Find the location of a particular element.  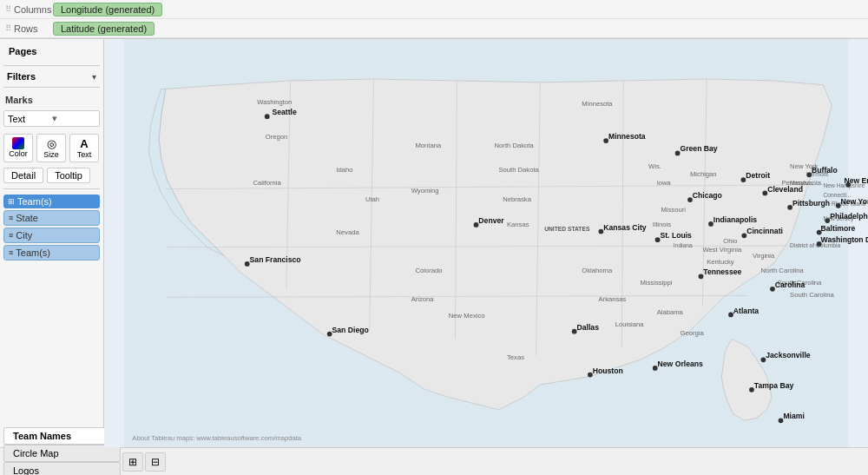

field-chip-label: City is located at coordinates (24, 235).